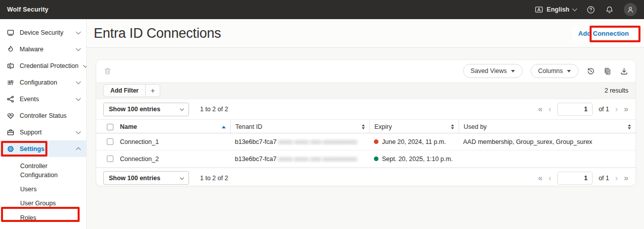 This screenshot has width=644, height=229. What do you see at coordinates (547, 142) in the screenshot?
I see `cell-used-by: AAD membership, Group_surex, Group_surex` at bounding box center [547, 142].